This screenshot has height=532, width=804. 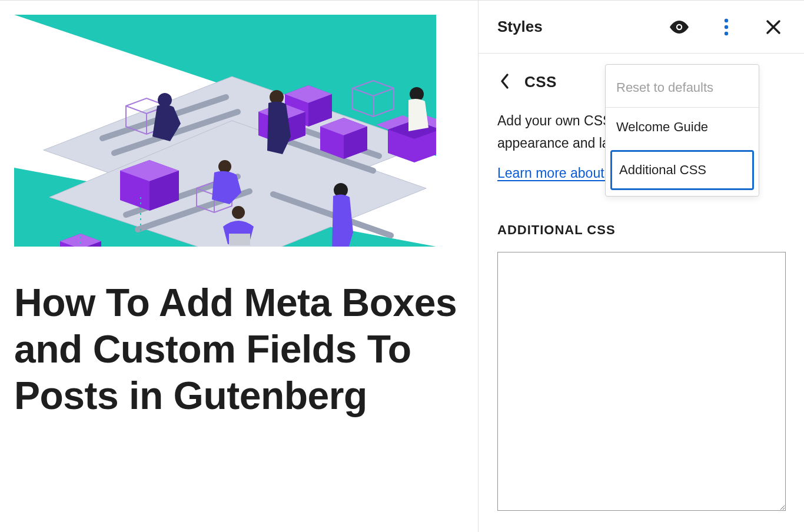 I want to click on menu-item-welcome-guide: Welcome Guide, so click(x=682, y=127).